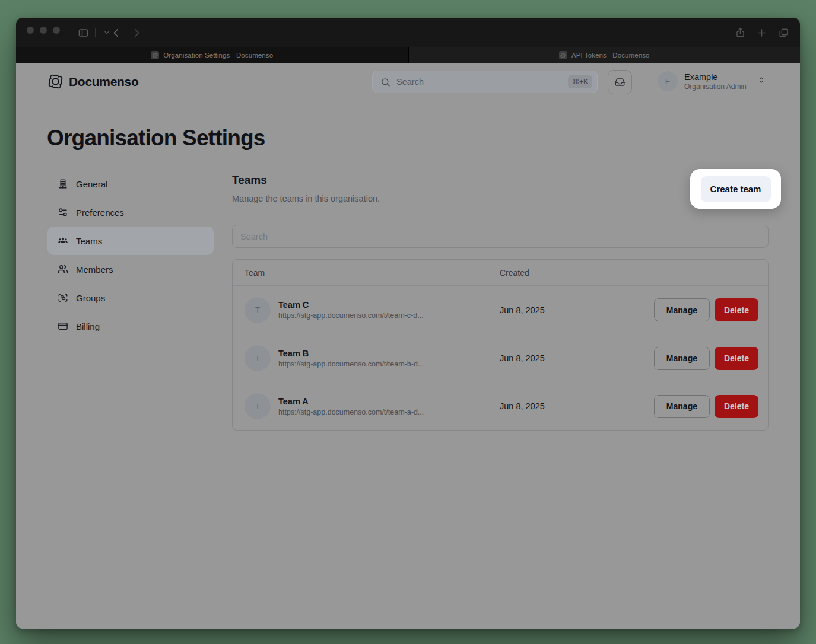  I want to click on avatar: E, so click(668, 81).